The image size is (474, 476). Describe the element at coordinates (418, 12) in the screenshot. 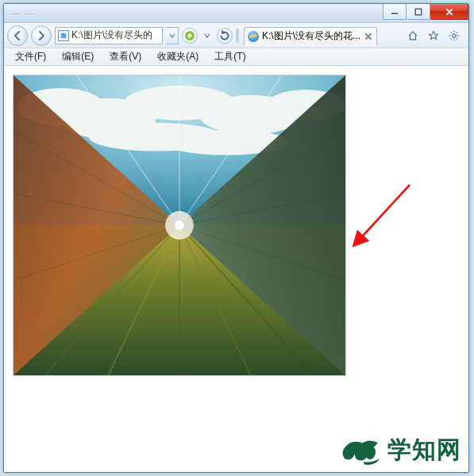

I see `maximize-button` at that location.